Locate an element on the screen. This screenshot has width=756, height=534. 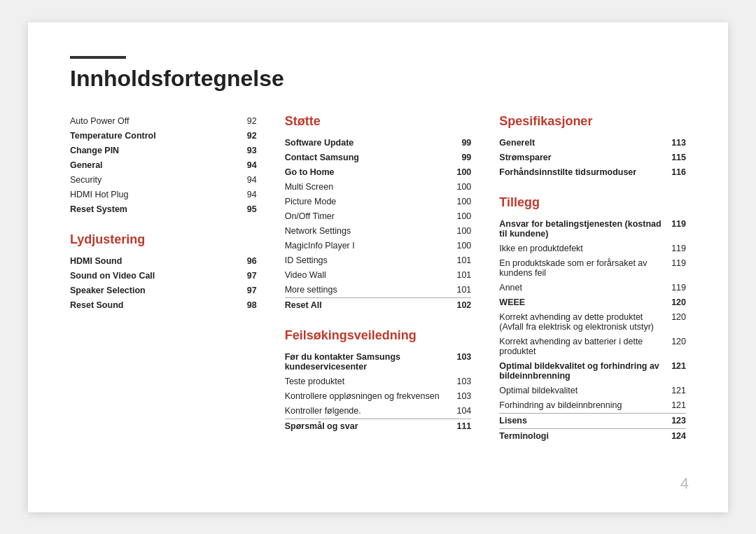
toc-page: 116 is located at coordinates (675, 172).